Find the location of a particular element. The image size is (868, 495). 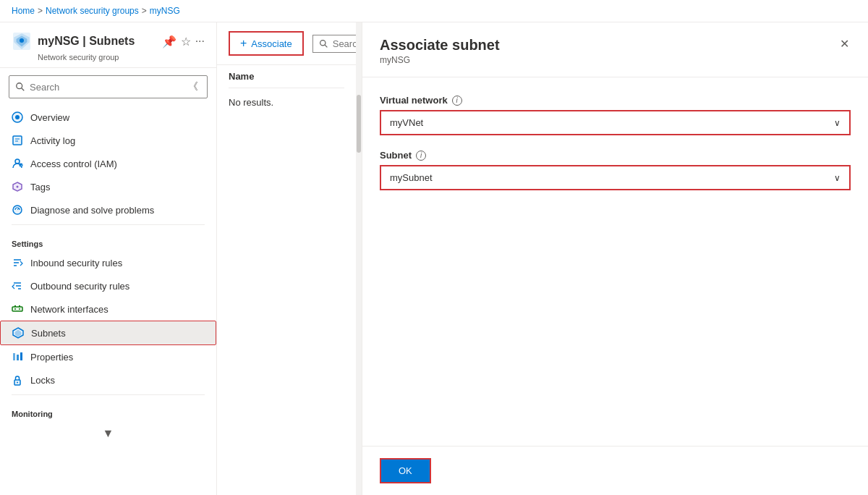

sidebar-title: myNSG | Subnets is located at coordinates (86, 41).